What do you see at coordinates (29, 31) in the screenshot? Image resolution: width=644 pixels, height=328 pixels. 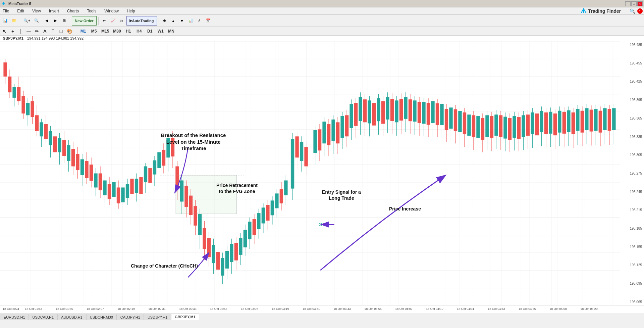 I see `hline-tool: —` at bounding box center [29, 31].